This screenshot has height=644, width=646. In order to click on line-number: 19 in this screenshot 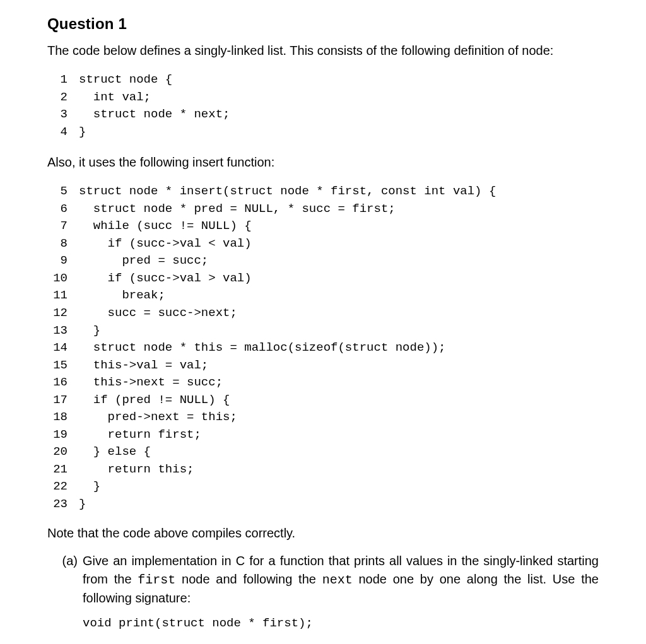, I will do `click(57, 435)`.